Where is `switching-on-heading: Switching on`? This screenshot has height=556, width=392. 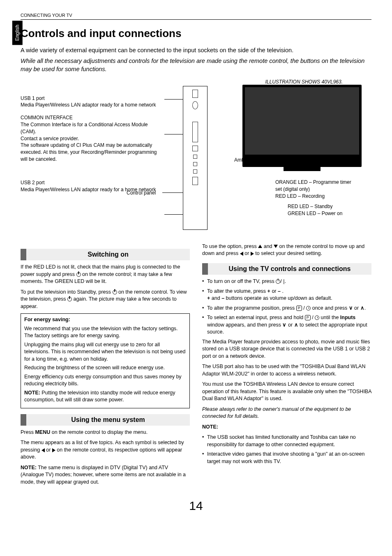 switching-on-heading: Switching on is located at coordinates (105, 255).